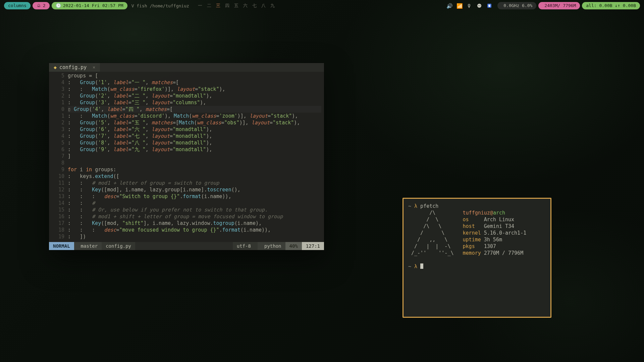 Image resolution: width=644 pixels, height=362 pixels. Describe the element at coordinates (195, 203) in the screenshot. I see `code-line: : : #` at that location.